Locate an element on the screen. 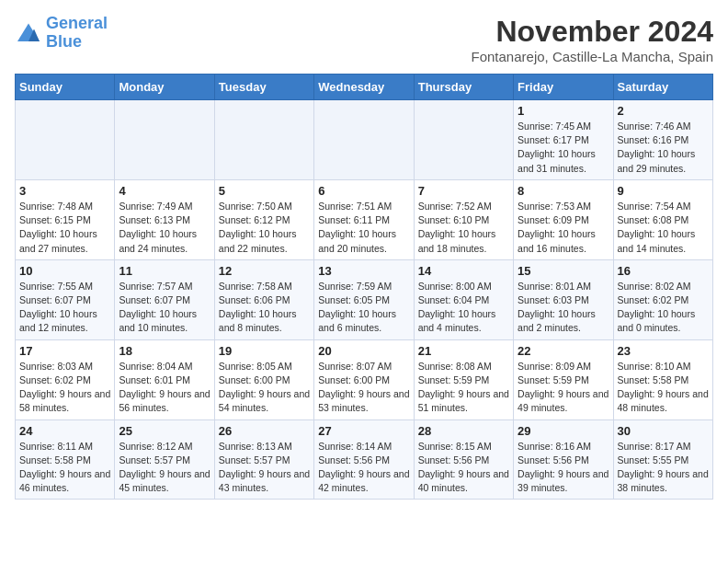  header-thursday: Thursday is located at coordinates (463, 87).